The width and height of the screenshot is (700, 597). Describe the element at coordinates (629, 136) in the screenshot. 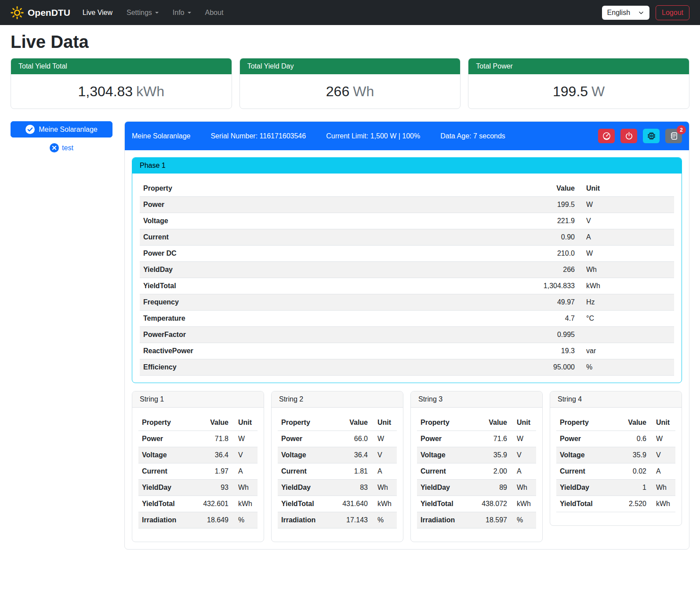

I see `power-toggle-button` at that location.